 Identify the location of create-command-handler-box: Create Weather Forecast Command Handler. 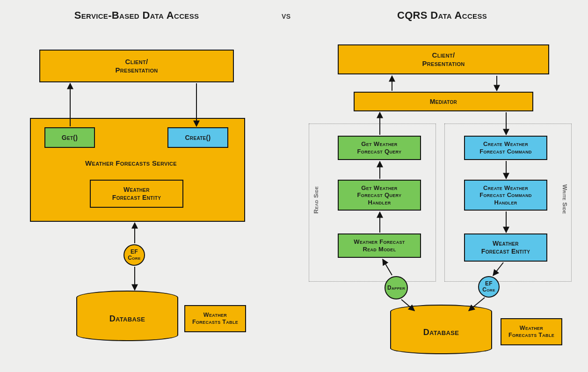
(506, 195).